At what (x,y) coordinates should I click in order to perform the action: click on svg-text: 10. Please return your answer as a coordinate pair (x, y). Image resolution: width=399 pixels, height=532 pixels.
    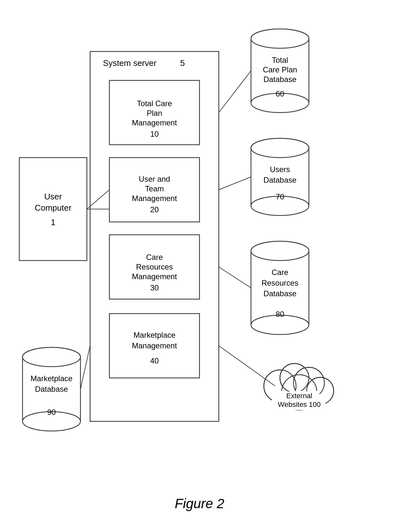
    Looking at the image, I should click on (154, 134).